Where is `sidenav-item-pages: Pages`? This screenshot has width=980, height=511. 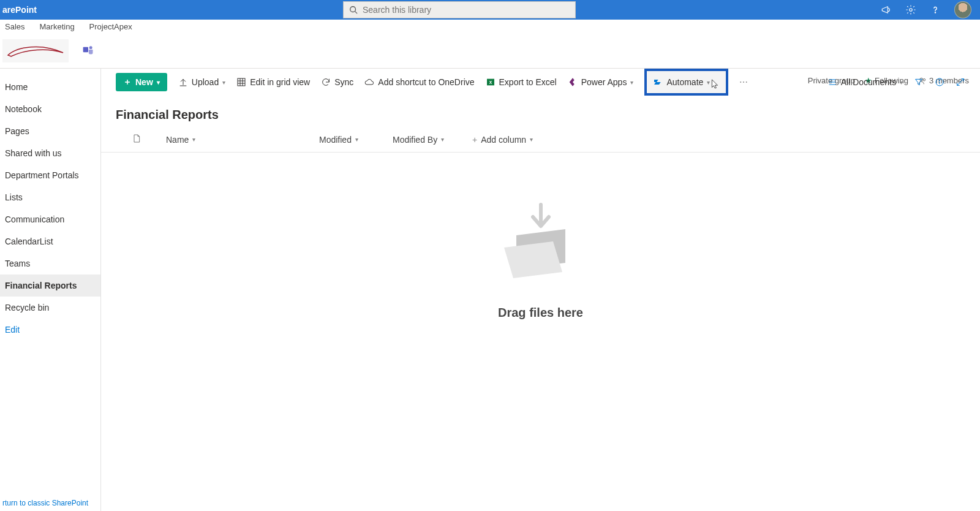 sidenav-item-pages: Pages is located at coordinates (50, 131).